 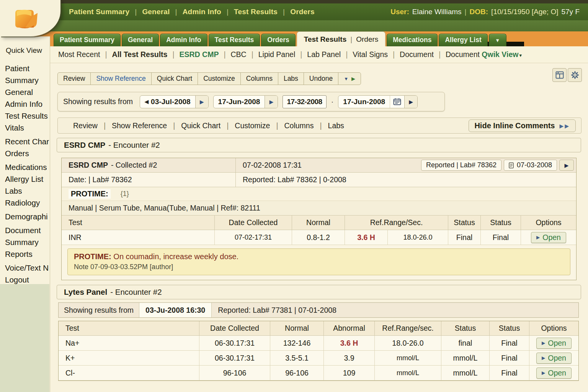 I want to click on tab-admin-info: Admin Info, so click(x=184, y=40).